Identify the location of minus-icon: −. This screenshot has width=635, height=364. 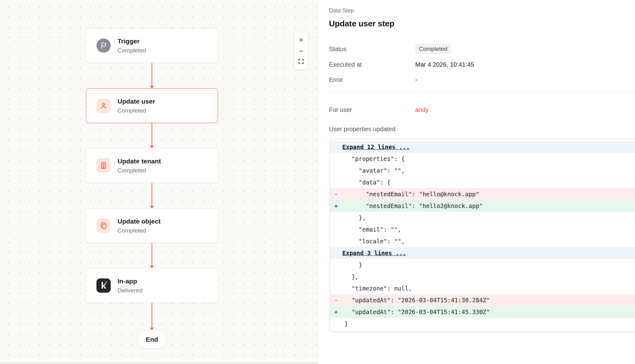
(301, 51).